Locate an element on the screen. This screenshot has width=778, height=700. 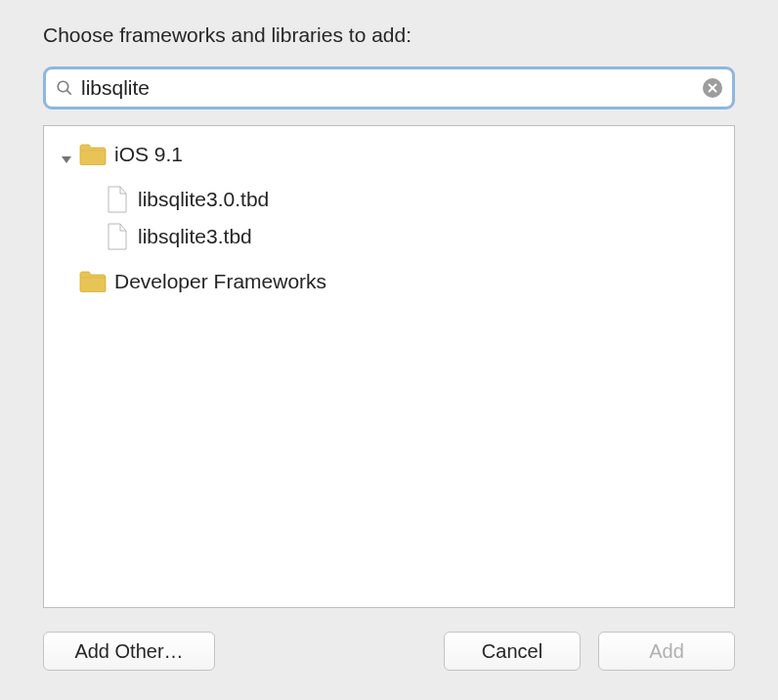
search-field is located at coordinates (389, 88).